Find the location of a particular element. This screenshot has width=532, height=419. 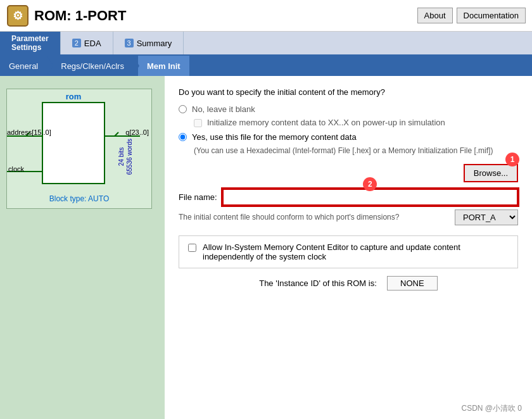

tab-eda-num: 2 is located at coordinates (77, 43).